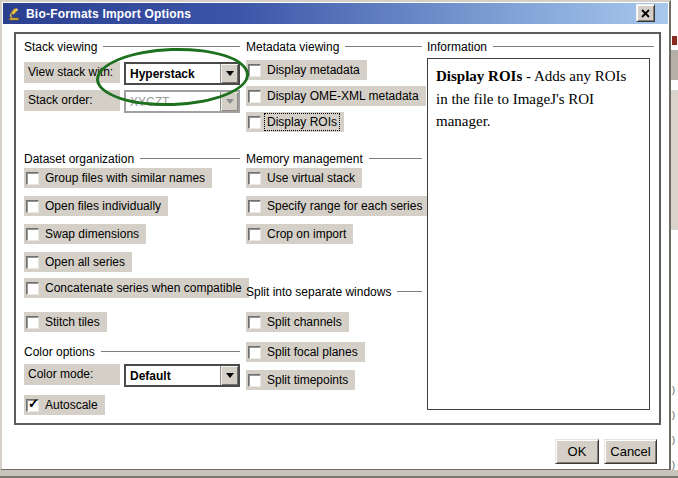 The height and width of the screenshot is (478, 678). I want to click on section-dataset-organization: Dataset organization, so click(132, 159).